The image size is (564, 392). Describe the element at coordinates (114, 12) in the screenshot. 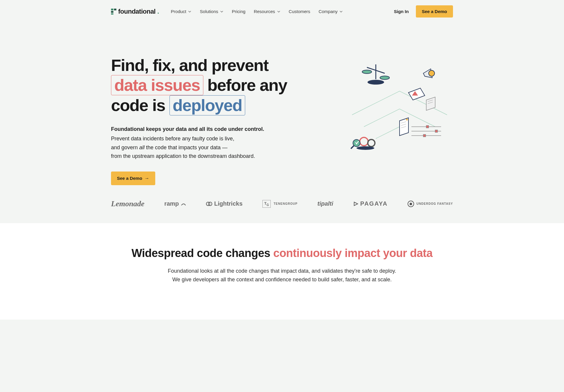

I see `logo-icon` at that location.